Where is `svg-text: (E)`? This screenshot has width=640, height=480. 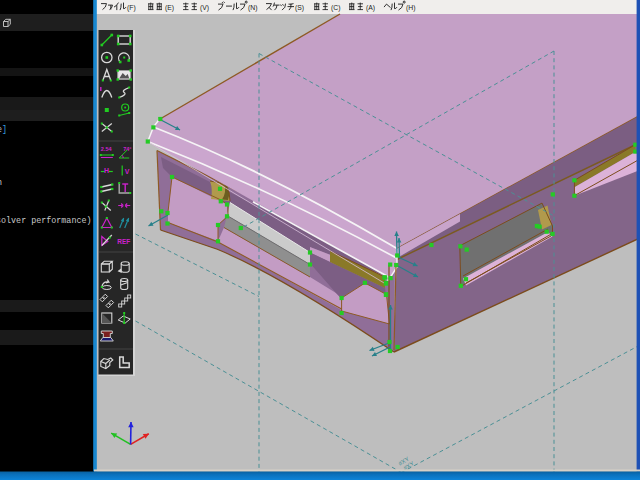 svg-text: (E) is located at coordinates (170, 8).